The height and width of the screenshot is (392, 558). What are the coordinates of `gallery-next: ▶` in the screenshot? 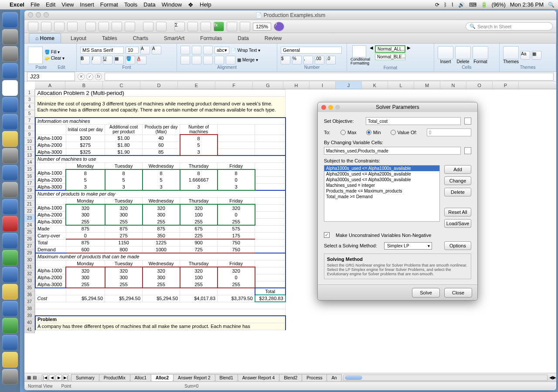 It's located at (409, 48).